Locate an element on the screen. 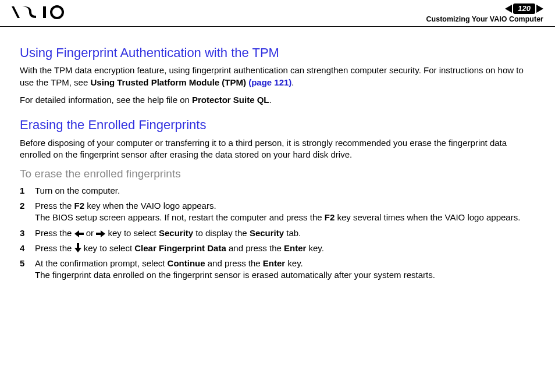  next-page-arrow-icon is located at coordinates (540, 9).